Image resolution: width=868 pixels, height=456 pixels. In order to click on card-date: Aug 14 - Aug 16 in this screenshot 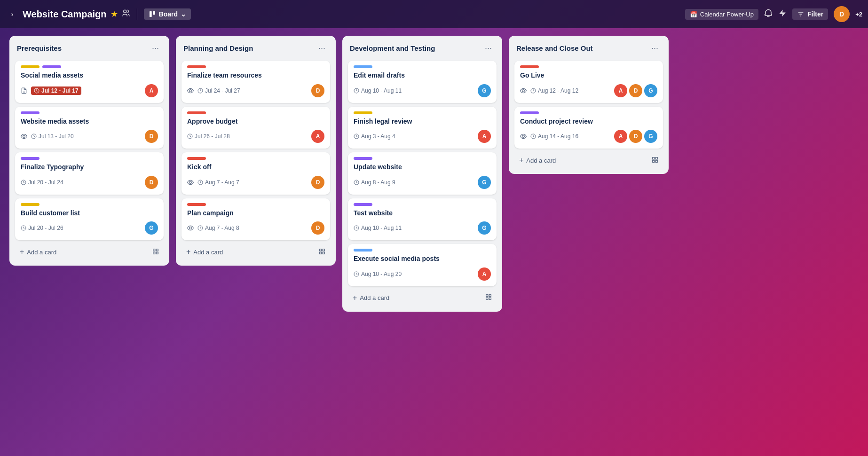, I will do `click(554, 136)`.